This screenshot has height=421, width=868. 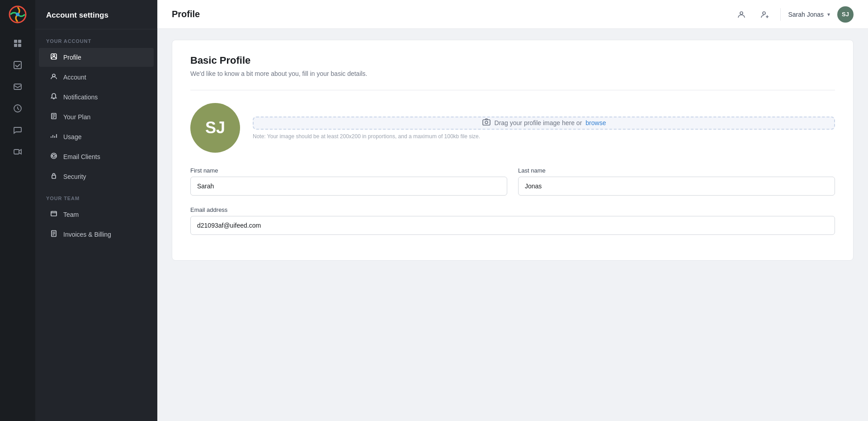 I want to click on account-icon, so click(x=54, y=77).